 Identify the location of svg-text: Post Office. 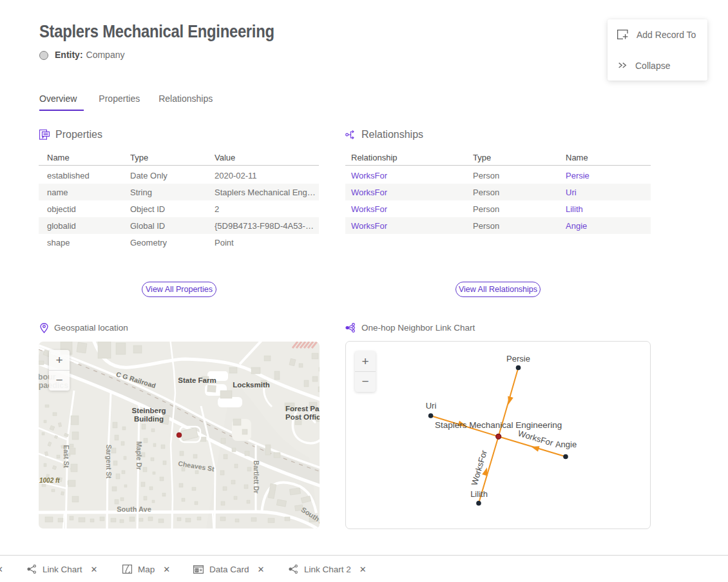
(303, 417).